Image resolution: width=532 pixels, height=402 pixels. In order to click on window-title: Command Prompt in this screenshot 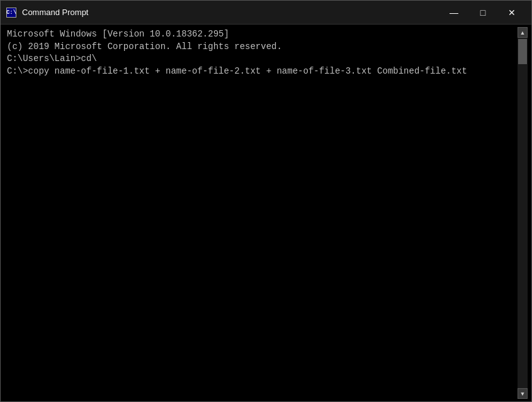, I will do `click(230, 13)`.